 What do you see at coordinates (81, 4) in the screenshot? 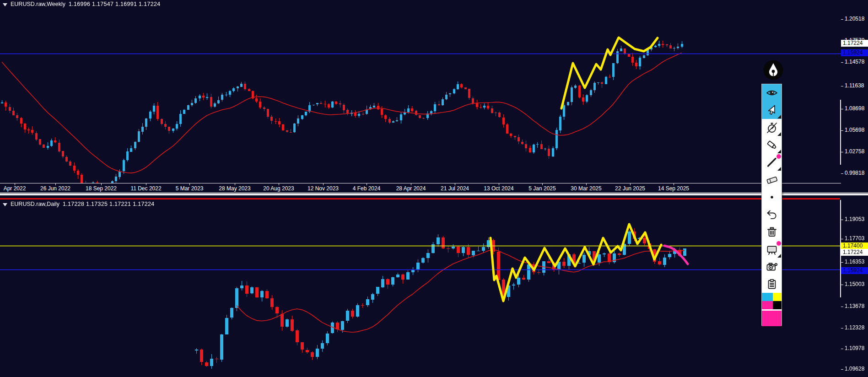
I see `weekly-chart-header: EURUSD.raw,Weekly 1.16996 1.17547 1.1699…` at bounding box center [81, 4].